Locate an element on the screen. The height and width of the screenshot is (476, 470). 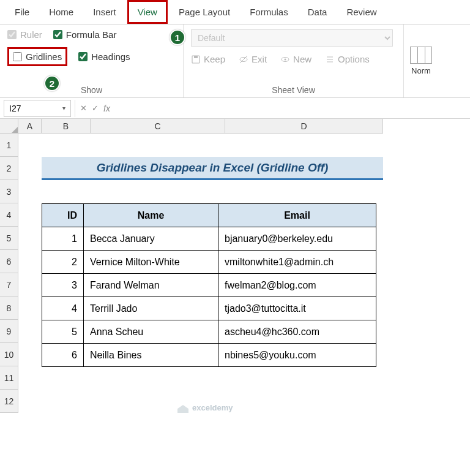
cell-email: nbines5@youku.com is located at coordinates (297, 355).